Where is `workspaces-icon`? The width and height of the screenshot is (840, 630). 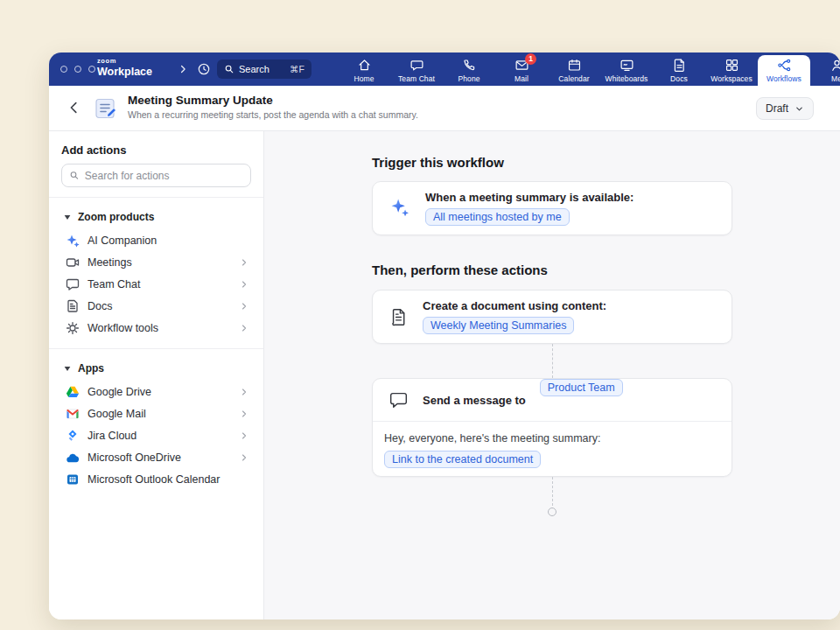 workspaces-icon is located at coordinates (732, 65).